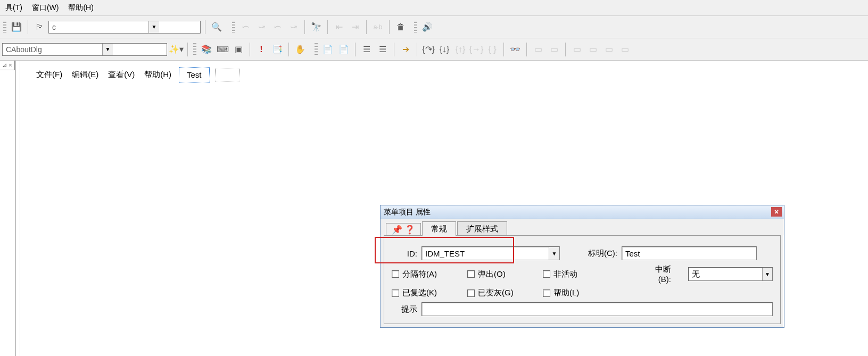 This screenshot has width=868, height=356. Describe the element at coordinates (572, 275) in the screenshot. I see `inactive-checkbox: 非活动` at that location.